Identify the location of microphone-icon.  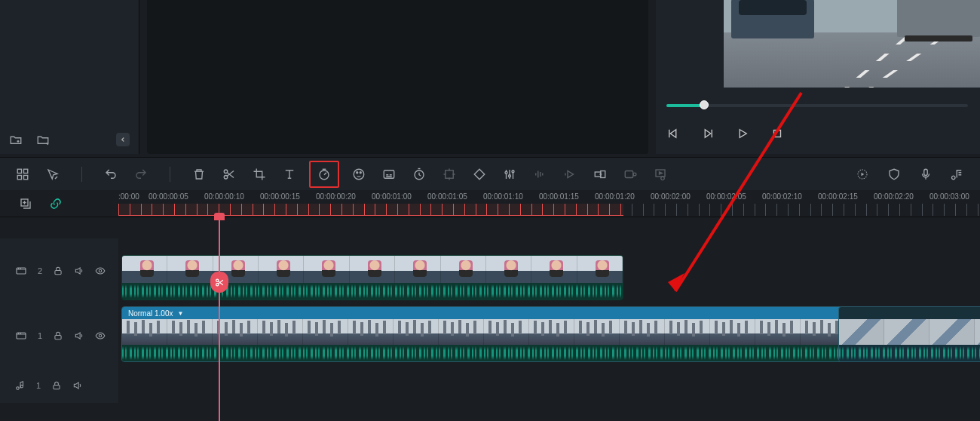
(926, 174).